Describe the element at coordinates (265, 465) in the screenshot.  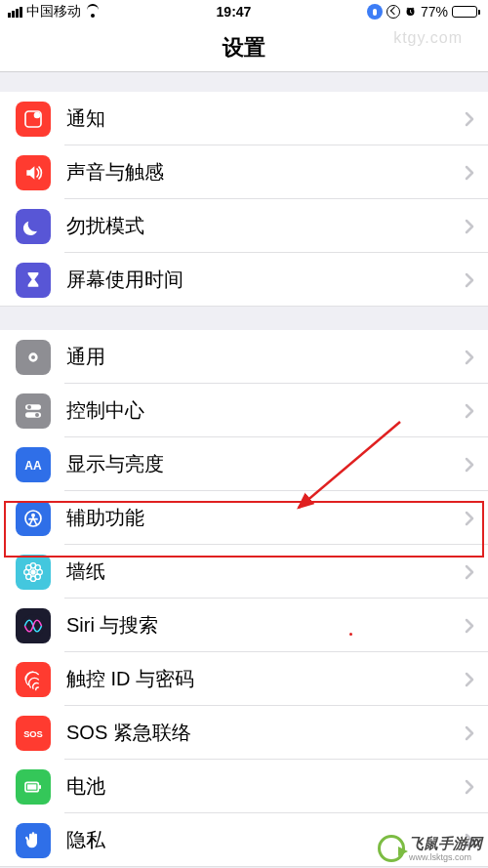
I see `row-label: 显示与亮度` at that location.